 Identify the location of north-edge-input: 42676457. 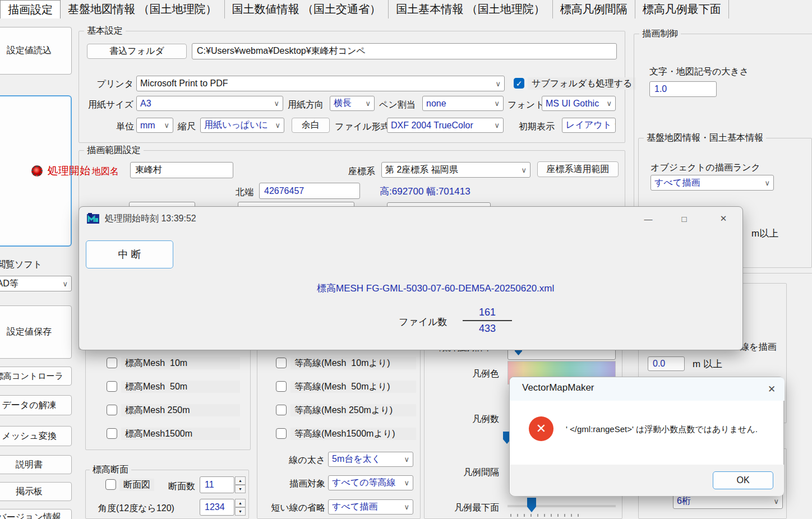
(310, 191).